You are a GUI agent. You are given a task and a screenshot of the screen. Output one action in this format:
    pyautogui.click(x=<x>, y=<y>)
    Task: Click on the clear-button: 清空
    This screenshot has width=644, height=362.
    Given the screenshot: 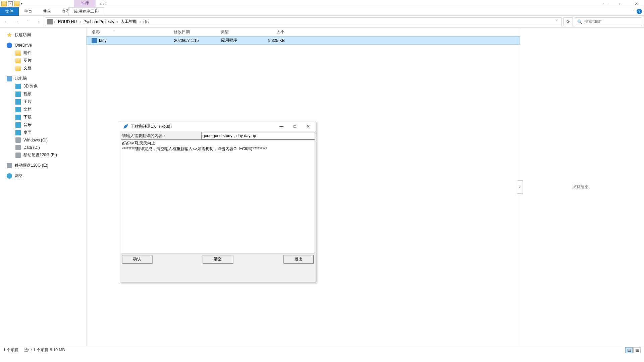 What is the action you would take?
    pyautogui.click(x=218, y=259)
    